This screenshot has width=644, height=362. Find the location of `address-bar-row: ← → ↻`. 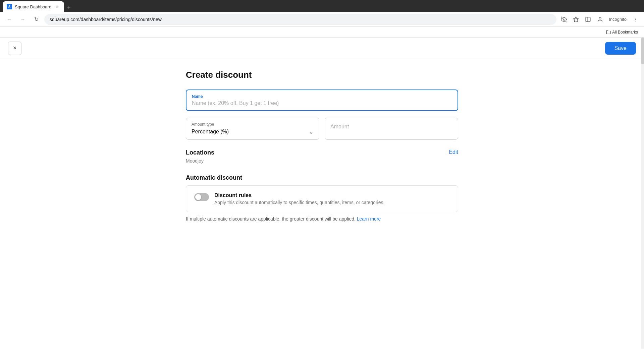

address-bar-row: ← → ↻ is located at coordinates (322, 19).